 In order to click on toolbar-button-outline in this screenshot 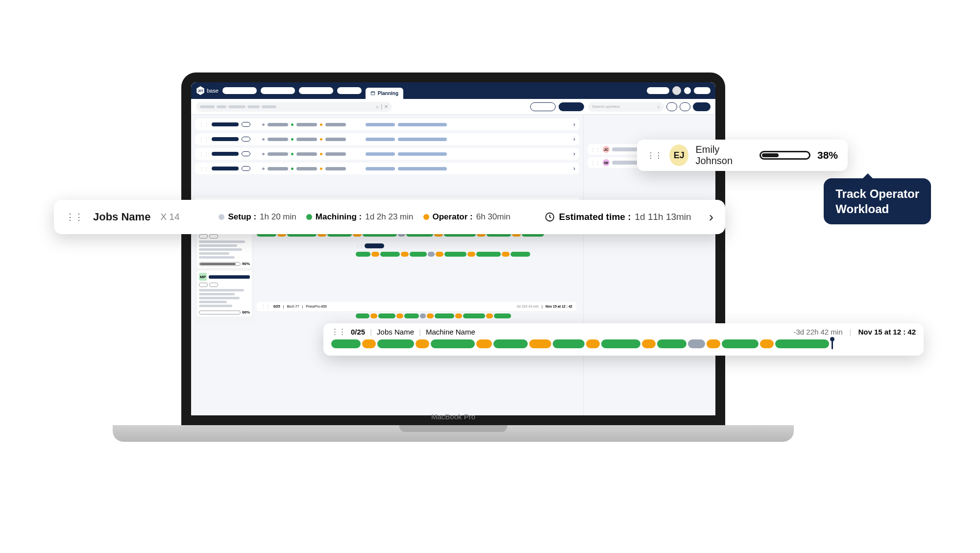, I will do `click(543, 107)`.